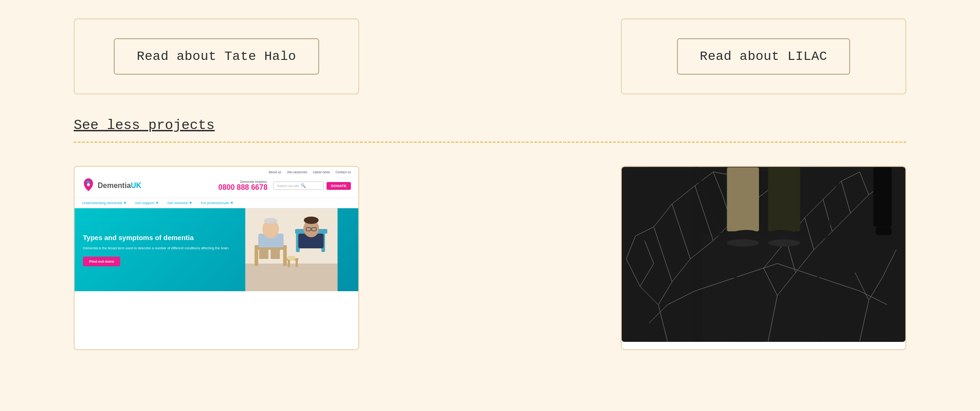 The width and height of the screenshot is (980, 411). I want to click on duk-search-row: Search our site 🔍 DONATE, so click(312, 186).